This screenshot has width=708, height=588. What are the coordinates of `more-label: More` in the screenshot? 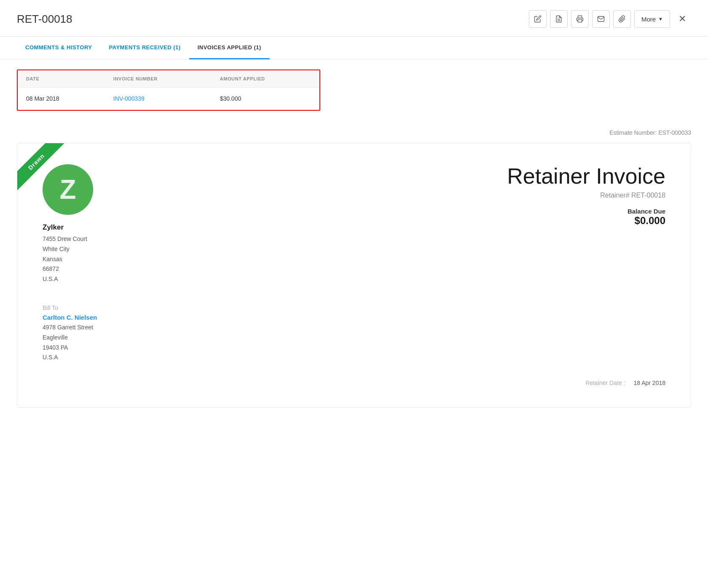 It's located at (649, 19).